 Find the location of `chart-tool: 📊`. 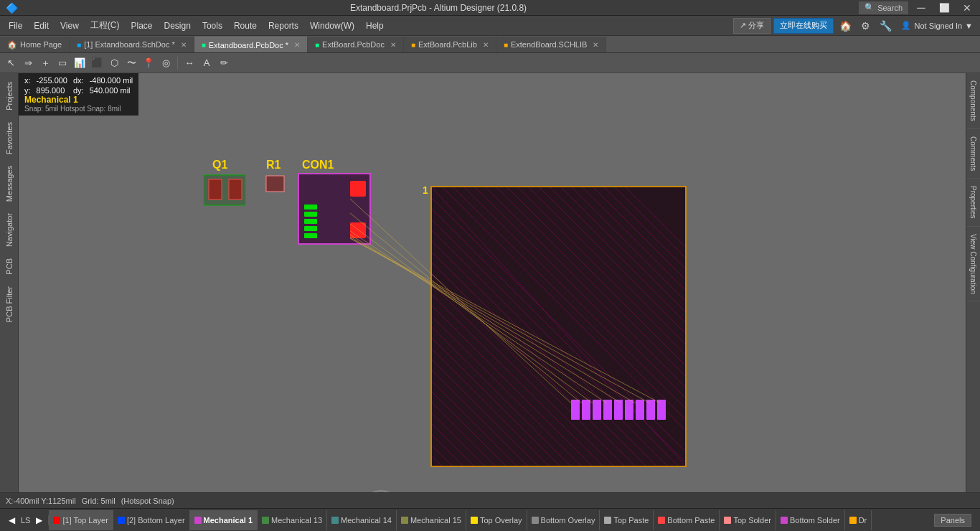

chart-tool: 📊 is located at coordinates (80, 63).